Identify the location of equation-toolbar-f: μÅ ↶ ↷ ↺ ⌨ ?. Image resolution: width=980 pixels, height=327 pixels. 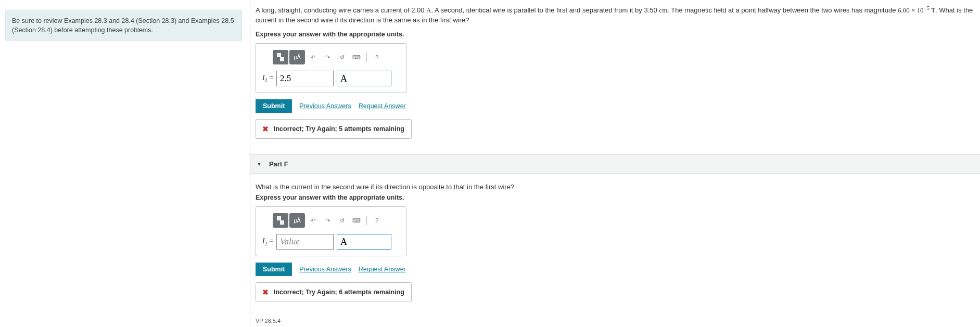
(336, 220).